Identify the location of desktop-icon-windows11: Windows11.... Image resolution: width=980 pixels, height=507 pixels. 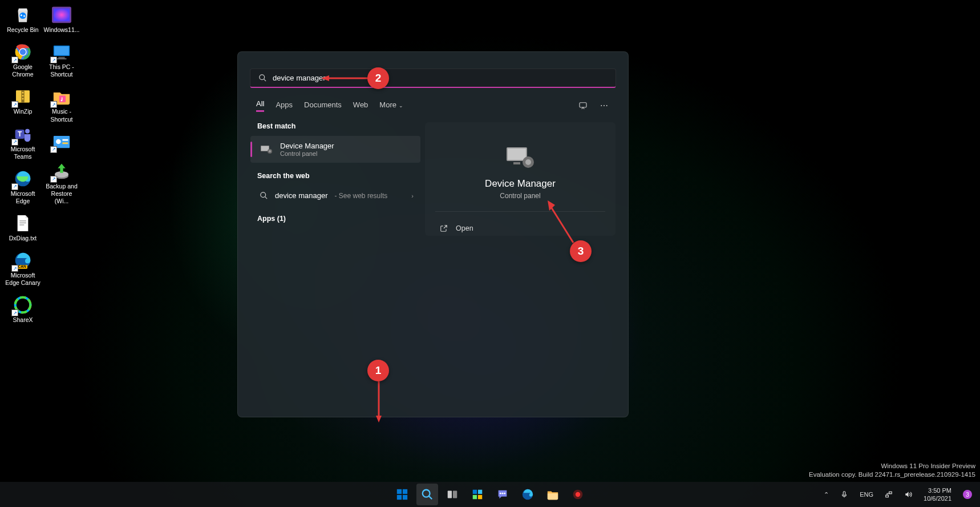
(62, 19).